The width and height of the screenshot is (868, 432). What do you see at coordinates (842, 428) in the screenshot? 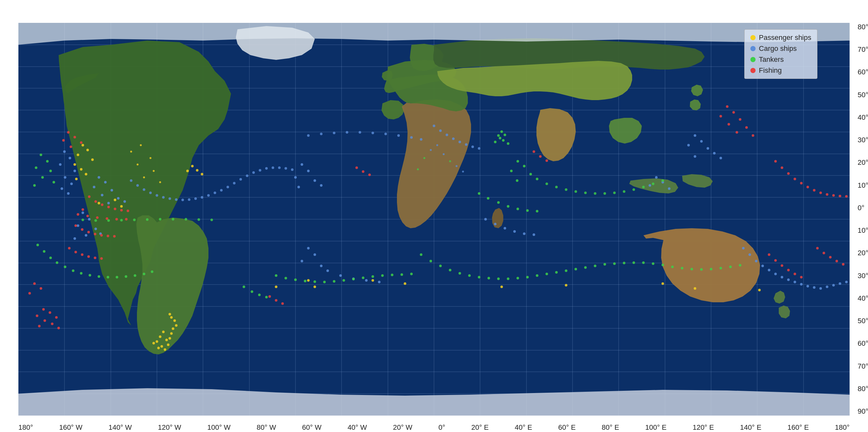
I see `lon-label-180e: 180°` at bounding box center [842, 428].